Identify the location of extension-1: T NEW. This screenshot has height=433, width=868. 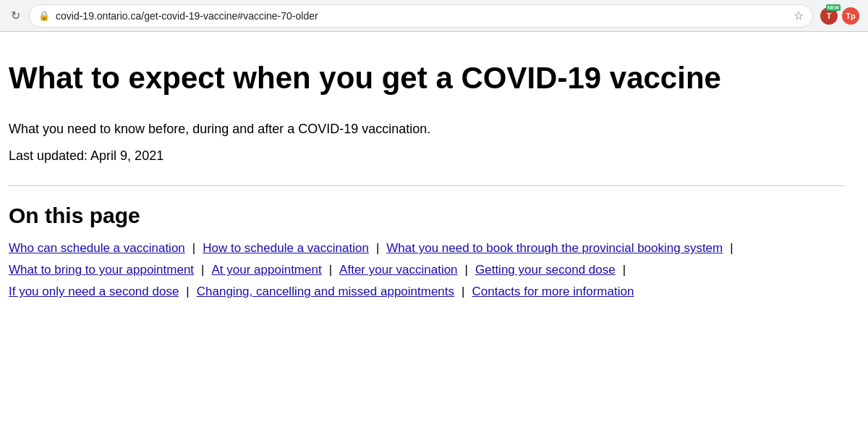
(829, 16).